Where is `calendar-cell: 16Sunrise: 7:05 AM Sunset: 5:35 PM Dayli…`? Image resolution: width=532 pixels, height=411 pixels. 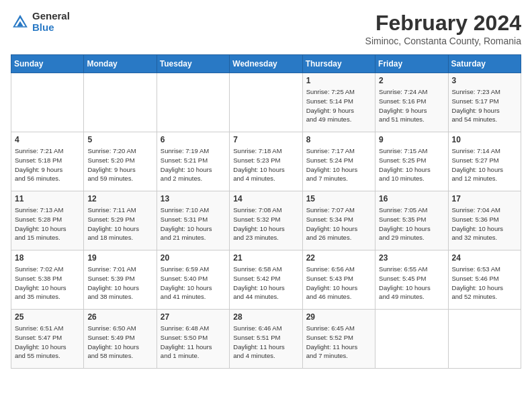 calendar-cell: 16Sunrise: 7:05 AM Sunset: 5:35 PM Dayli… is located at coordinates (412, 221).